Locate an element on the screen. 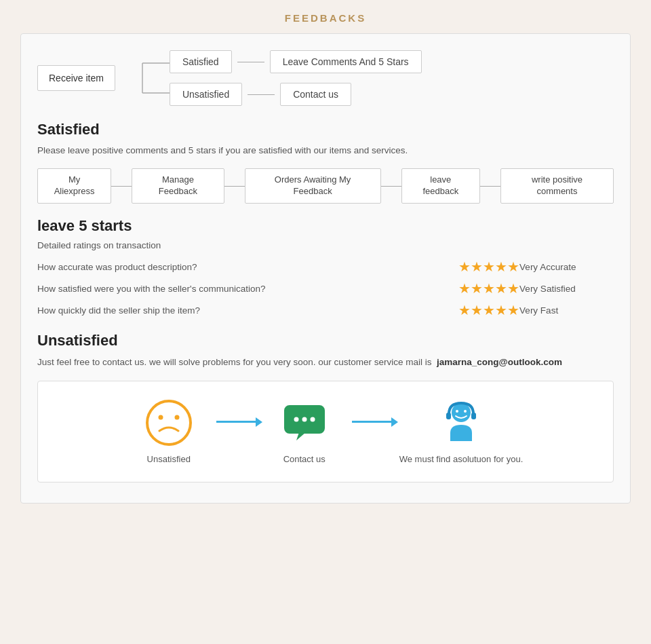  step-orders-awaiting: Orders Awaiting My Feedback is located at coordinates (313, 186).